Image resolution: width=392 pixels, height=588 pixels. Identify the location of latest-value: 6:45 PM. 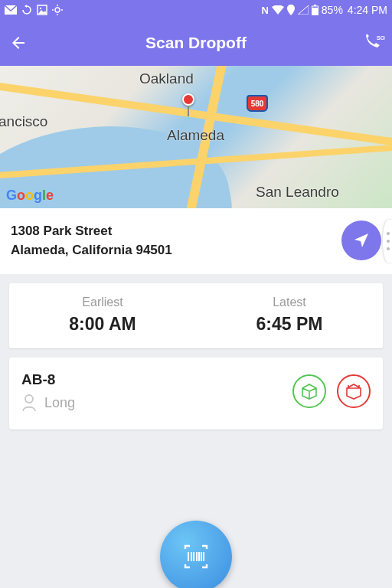
(289, 325).